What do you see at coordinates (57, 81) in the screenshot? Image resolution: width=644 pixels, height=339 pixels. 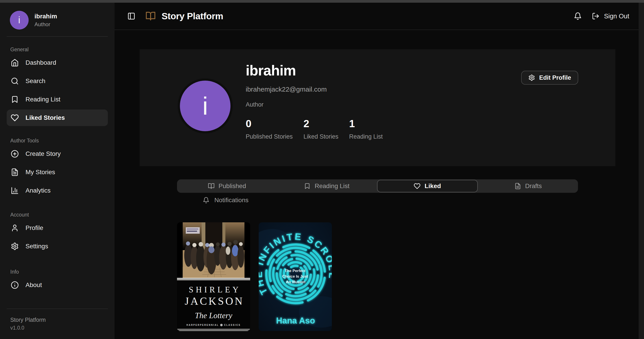 I see `sidebar-item-search: Search` at bounding box center [57, 81].